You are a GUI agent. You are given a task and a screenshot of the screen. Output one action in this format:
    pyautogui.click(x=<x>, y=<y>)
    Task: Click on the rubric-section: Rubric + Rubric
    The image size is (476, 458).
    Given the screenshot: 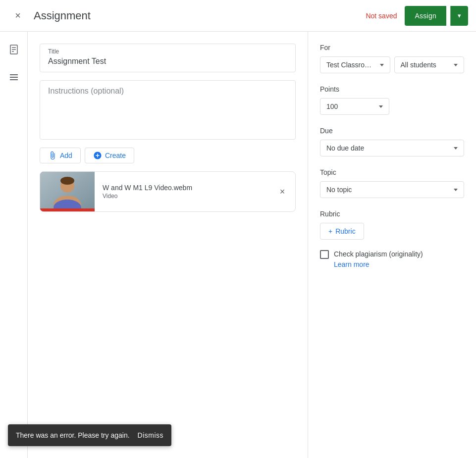 What is the action you would take?
    pyautogui.click(x=392, y=225)
    